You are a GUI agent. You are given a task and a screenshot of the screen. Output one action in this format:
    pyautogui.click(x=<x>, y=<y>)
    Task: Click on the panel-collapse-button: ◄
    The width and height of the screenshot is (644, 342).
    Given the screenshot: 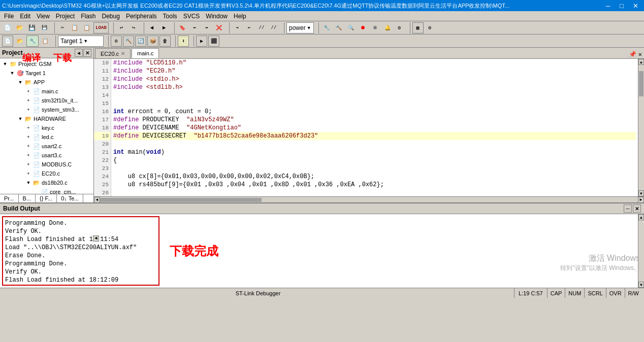 What is the action you would take?
    pyautogui.click(x=79, y=53)
    